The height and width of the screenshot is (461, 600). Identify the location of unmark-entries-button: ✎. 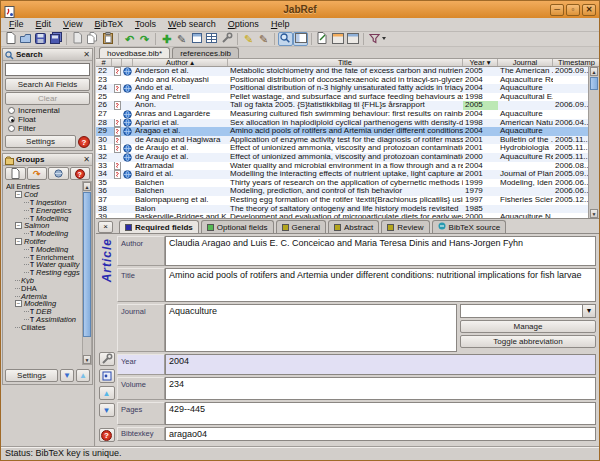
(264, 39).